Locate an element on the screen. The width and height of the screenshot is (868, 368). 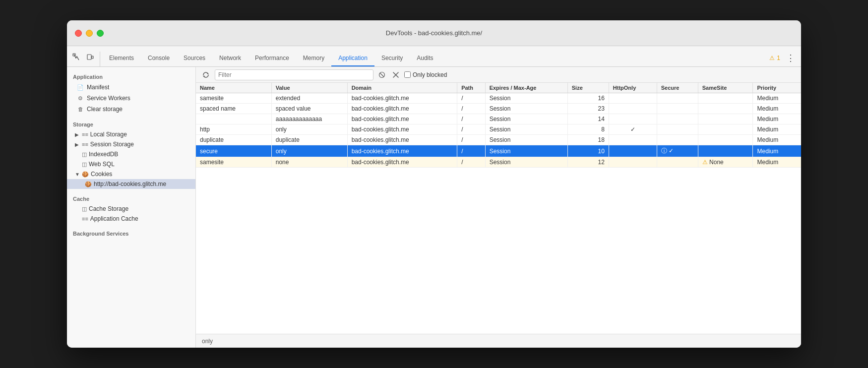
table-row: aaaaaaaaaaaaaabad-cookies.glitch.me/Sess… is located at coordinates (498, 119).